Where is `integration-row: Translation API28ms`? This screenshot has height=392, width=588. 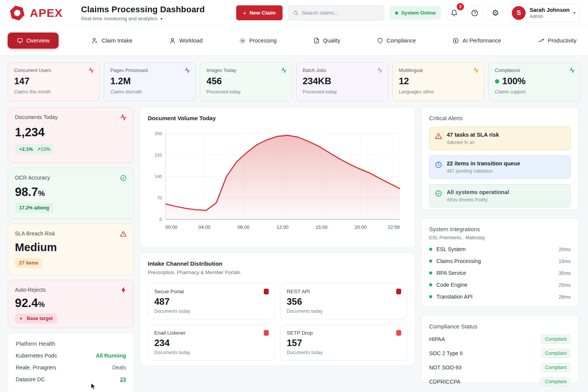 integration-row: Translation API28ms is located at coordinates (500, 297).